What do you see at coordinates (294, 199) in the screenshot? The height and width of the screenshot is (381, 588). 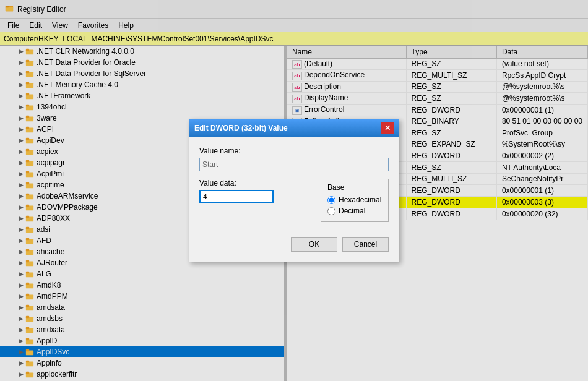 I see `dialog-body: Value name: Value data: Base Hexadecimal` at bounding box center [294, 199].